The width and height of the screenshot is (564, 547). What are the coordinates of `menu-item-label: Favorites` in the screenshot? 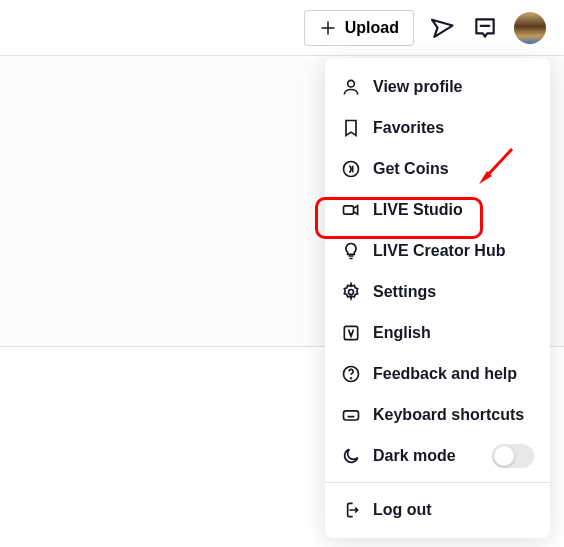 It's located at (454, 128).